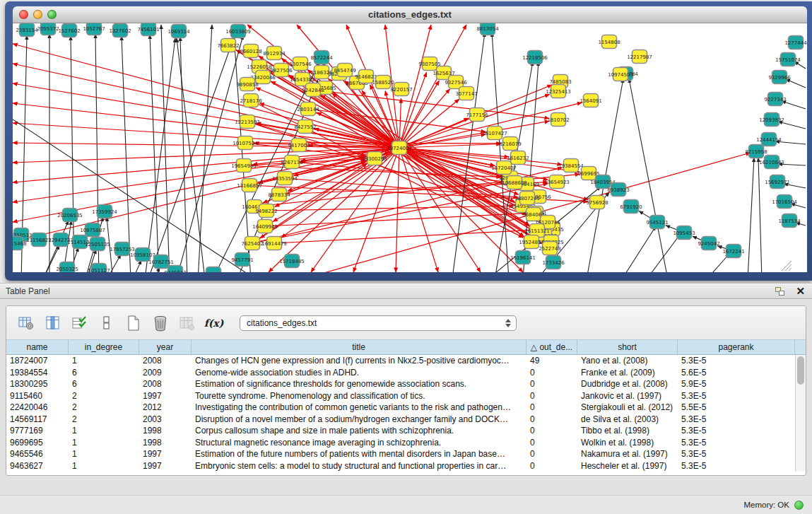  What do you see at coordinates (27, 30) in the screenshot?
I see `network-node: 2393154` at bounding box center [27, 30].